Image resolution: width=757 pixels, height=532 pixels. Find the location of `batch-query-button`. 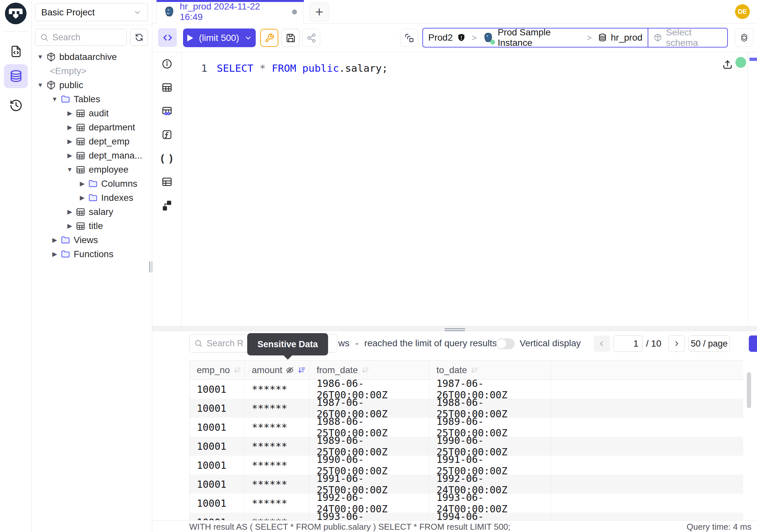

batch-query-button is located at coordinates (409, 38).